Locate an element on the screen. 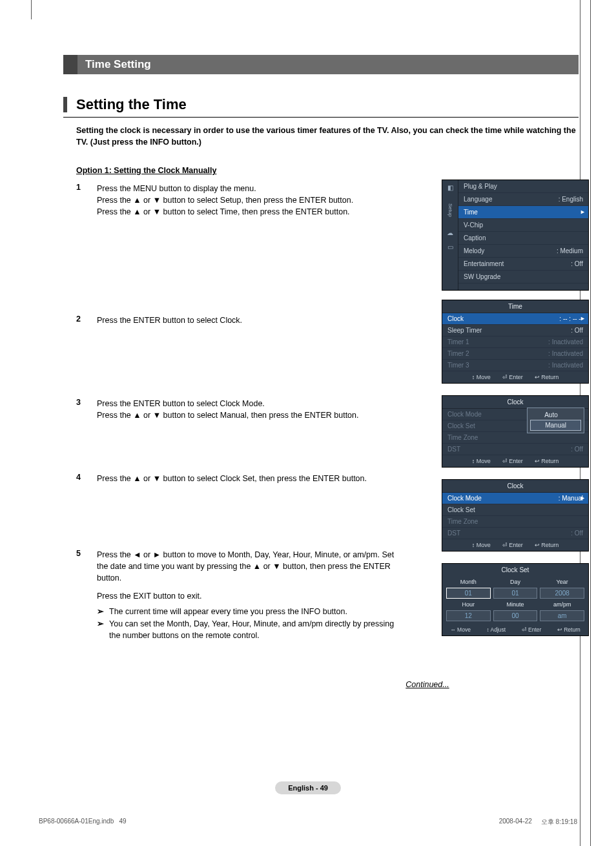  sound-tab-icon: ☁ is located at coordinates (450, 232).